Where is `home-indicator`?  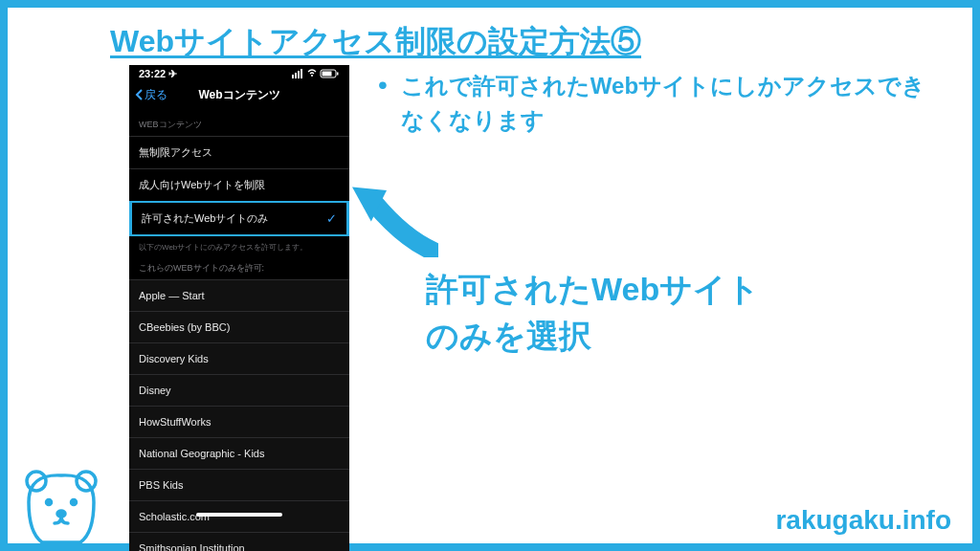 home-indicator is located at coordinates (239, 515).